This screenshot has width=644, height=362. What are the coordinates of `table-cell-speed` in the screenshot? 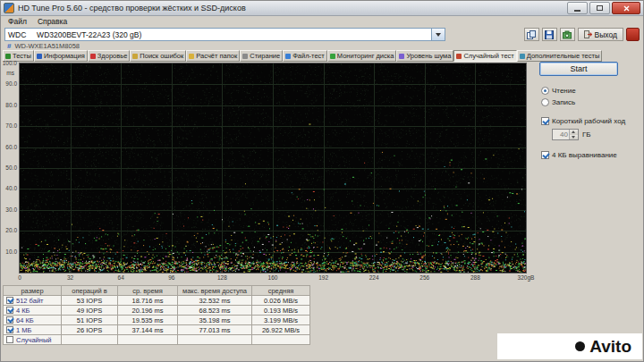 It's located at (281, 340).